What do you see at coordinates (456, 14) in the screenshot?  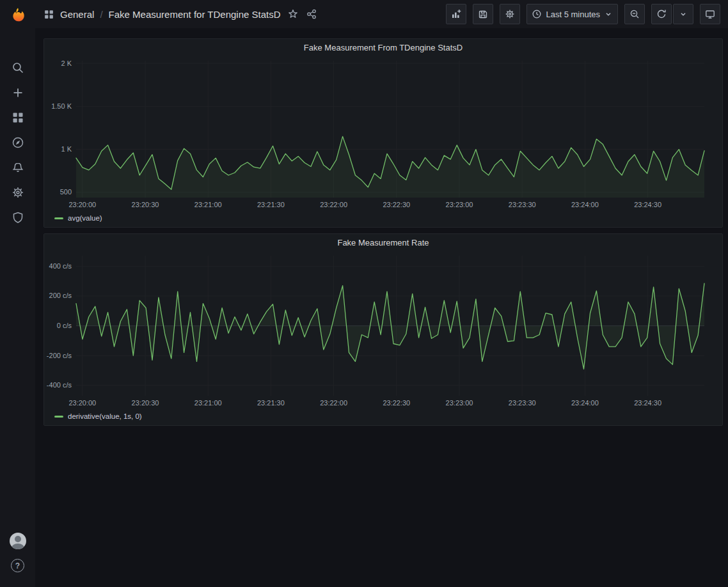 I see `add-panel-button` at bounding box center [456, 14].